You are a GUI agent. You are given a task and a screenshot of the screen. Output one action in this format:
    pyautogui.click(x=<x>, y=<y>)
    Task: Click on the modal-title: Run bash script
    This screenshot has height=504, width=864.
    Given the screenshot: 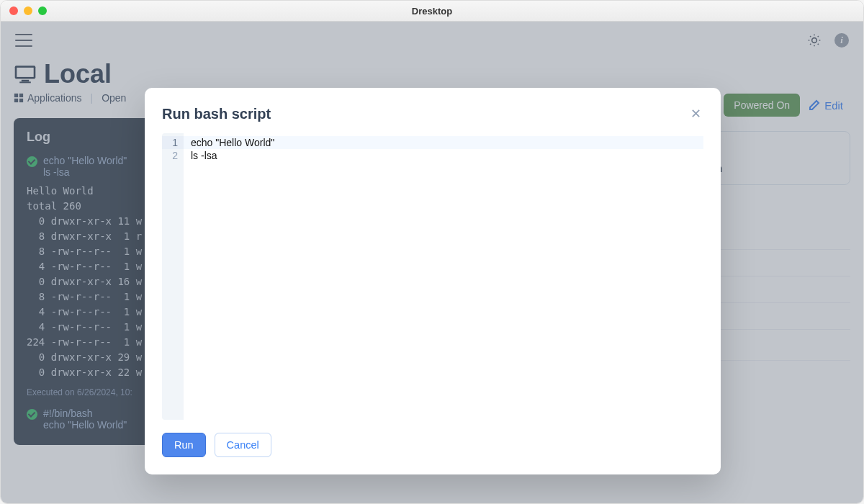 What is the action you would take?
    pyautogui.click(x=216, y=114)
    